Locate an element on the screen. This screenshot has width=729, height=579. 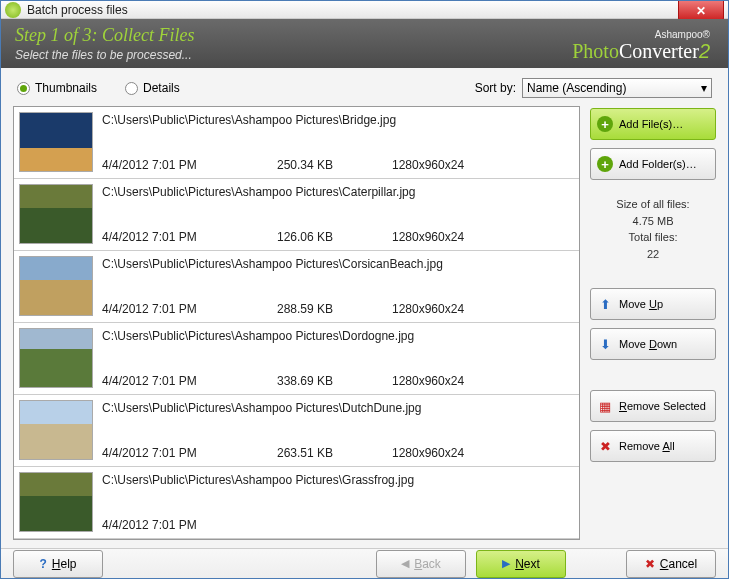
back-button: ◀ Back is located at coordinates (421, 564).